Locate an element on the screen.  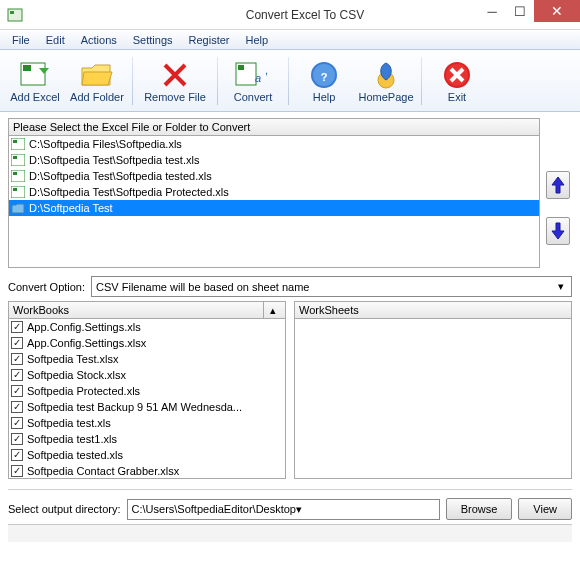
help-icon: ? is located at coordinates (324, 75).